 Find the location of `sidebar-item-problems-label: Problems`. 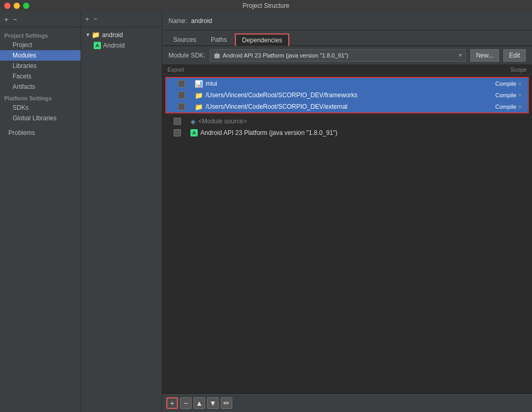

sidebar-item-problems-label: Problems is located at coordinates (22, 133).